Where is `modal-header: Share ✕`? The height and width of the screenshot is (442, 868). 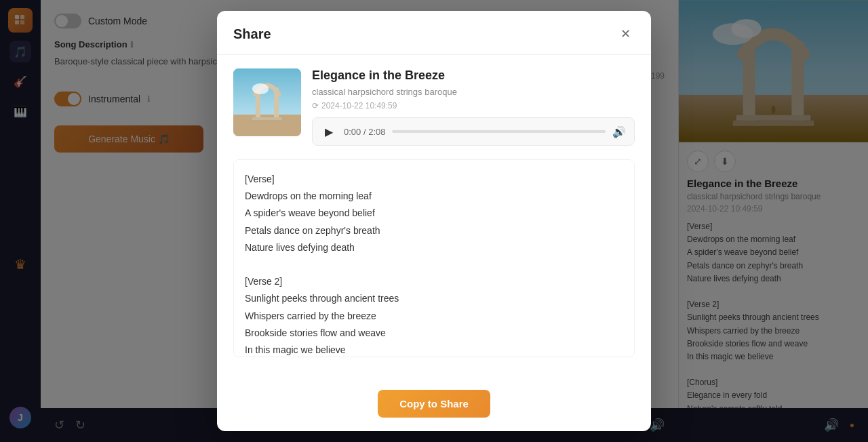
modal-header: Share ✕ is located at coordinates (434, 33).